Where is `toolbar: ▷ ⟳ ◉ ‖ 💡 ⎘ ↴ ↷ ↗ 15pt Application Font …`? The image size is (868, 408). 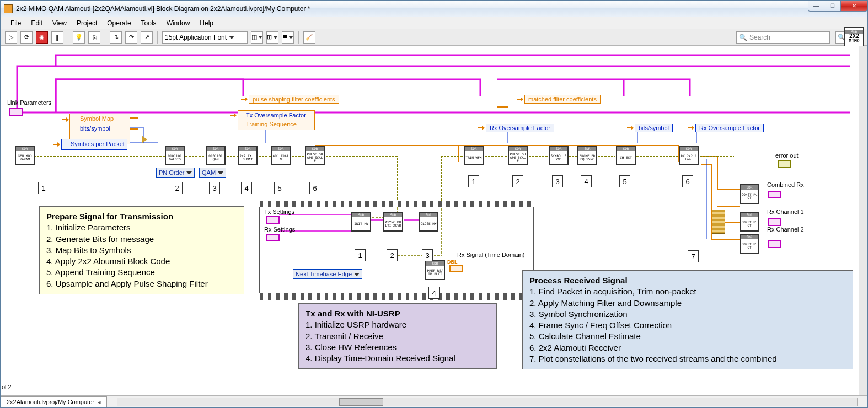
toolbar: ▷ ⟳ ◉ ‖ 💡 ⎘ ↴ ↷ ↗ 15pt Application Font … is located at coordinates (434, 37).